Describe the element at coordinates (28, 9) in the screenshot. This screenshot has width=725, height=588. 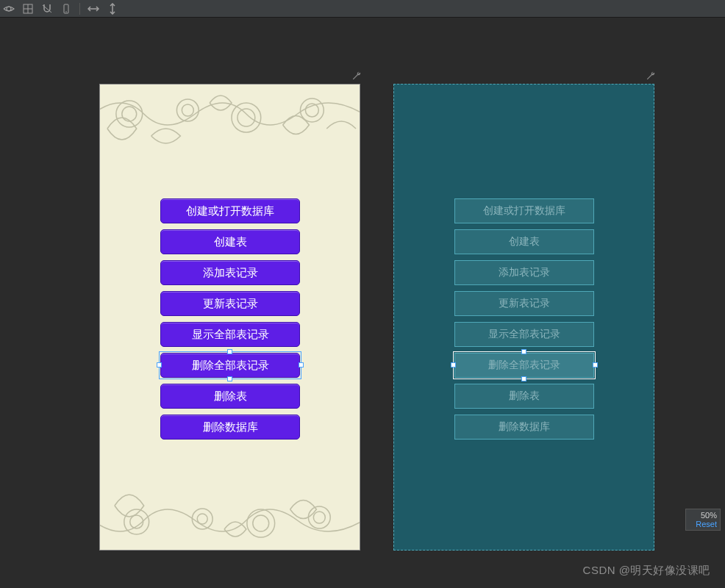
I see `grid-icon` at that location.